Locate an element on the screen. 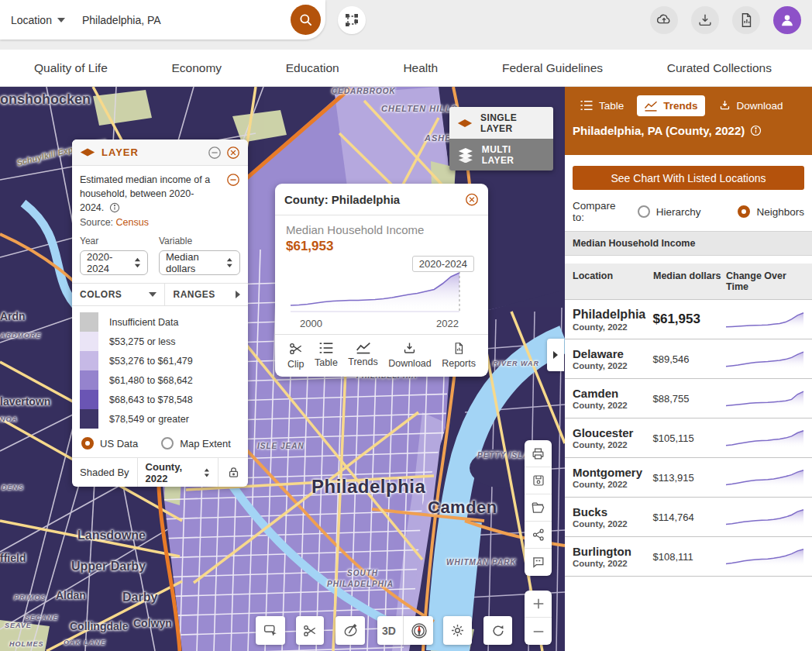  share-button is located at coordinates (538, 535).